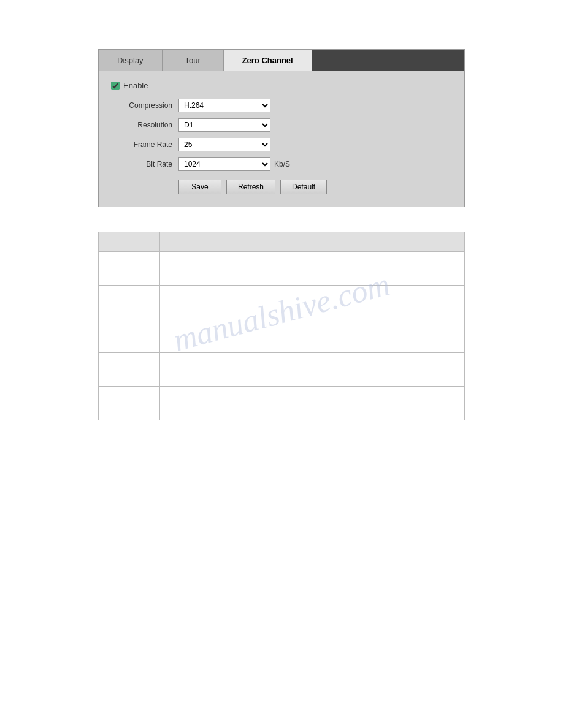 This screenshot has height=728, width=563. What do you see at coordinates (282, 164) in the screenshot?
I see `bit-rate-row: Bit Rate 512 768 1024 1536 2048 3072 409…` at bounding box center [282, 164].